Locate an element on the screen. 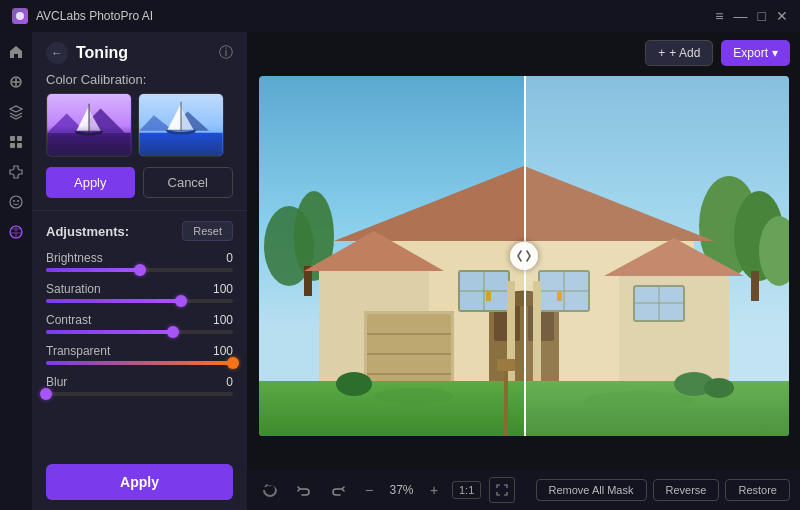 The height and width of the screenshot is (510, 800). zoom-controls: − 37% + is located at coordinates (402, 490).